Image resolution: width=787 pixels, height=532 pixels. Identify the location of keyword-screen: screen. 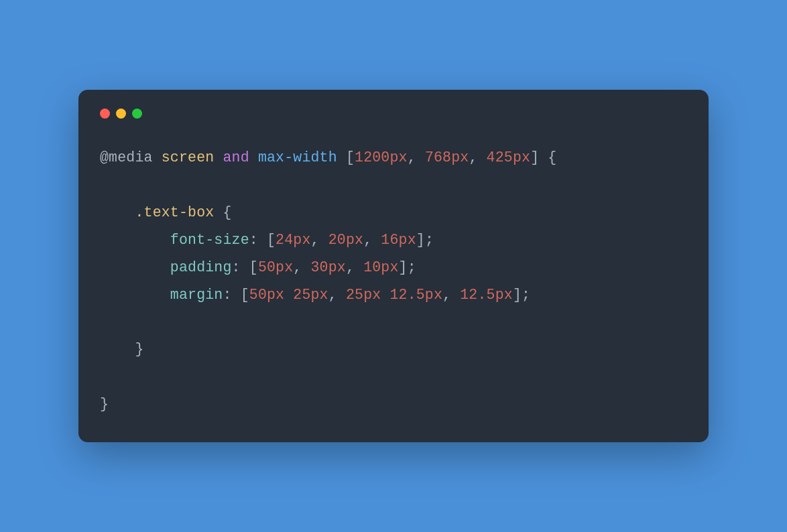
(188, 157).